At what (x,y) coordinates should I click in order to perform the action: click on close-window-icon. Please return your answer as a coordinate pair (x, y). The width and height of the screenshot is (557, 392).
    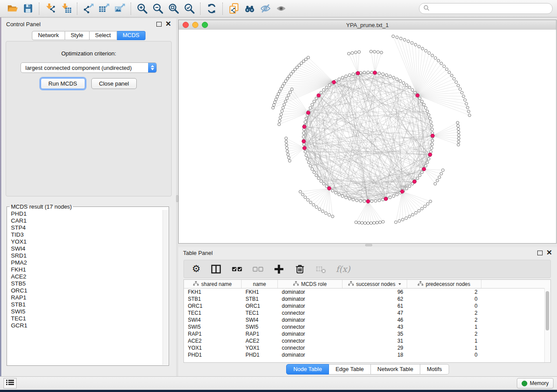
    Looking at the image, I should click on (186, 25).